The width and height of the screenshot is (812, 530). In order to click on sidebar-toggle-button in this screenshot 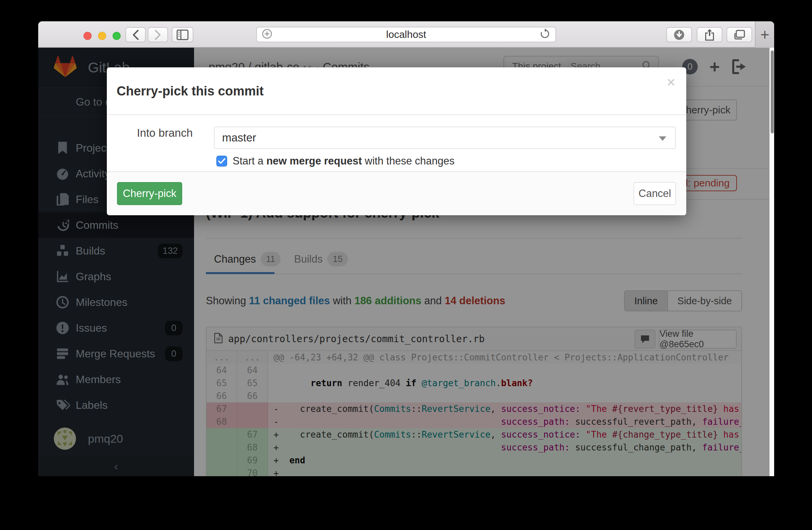, I will do `click(183, 35)`.